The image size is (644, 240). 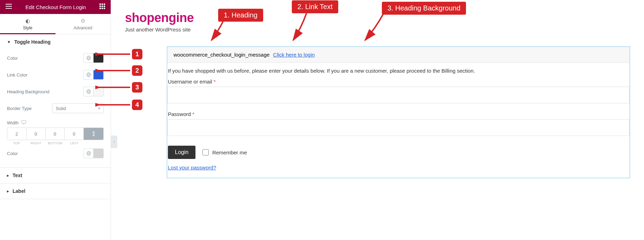 I want to click on border-type-label: Border Type, so click(x=20, y=108).